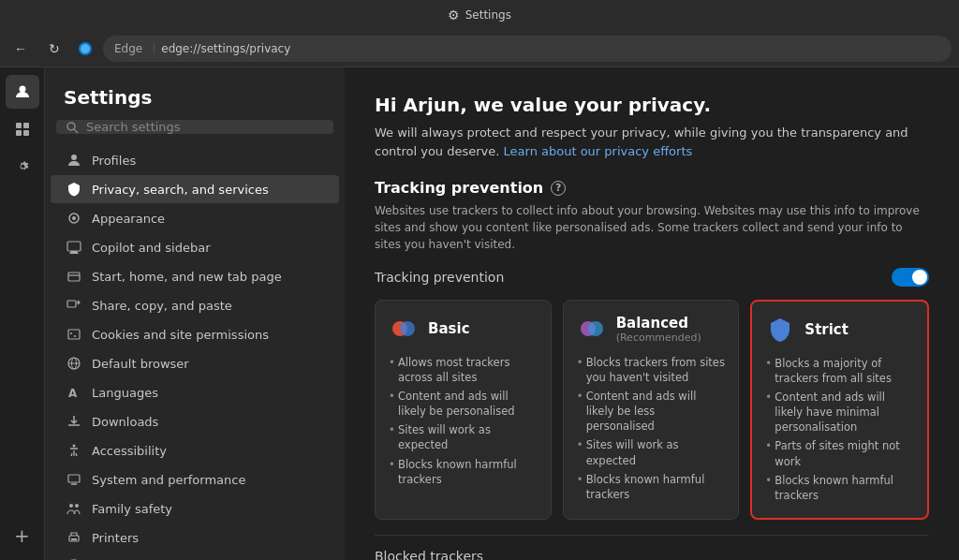 This screenshot has height=560, width=959. I want to click on list-row-blocked: Blocked trackersView the sites that we'v…, so click(652, 547).